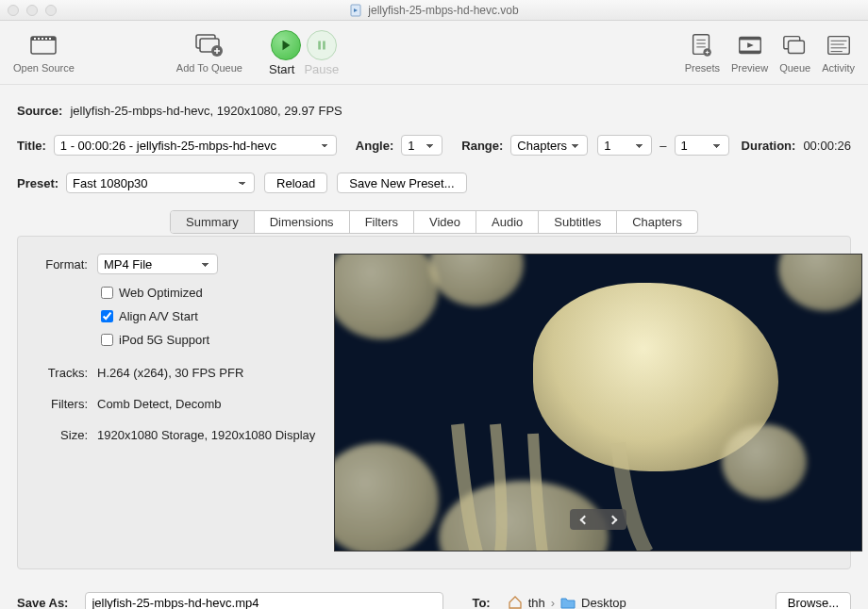 This screenshot has width=868, height=609. I want to click on queue-button: Queue, so click(794, 52).